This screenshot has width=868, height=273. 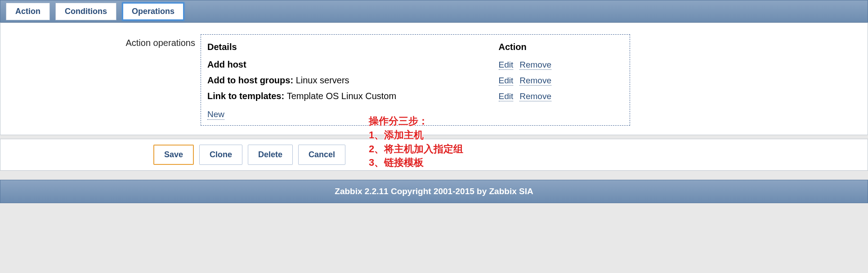 What do you see at coordinates (416, 96) in the screenshot?
I see `table-row: Link to templates: Template OS Linux Cus…` at bounding box center [416, 96].